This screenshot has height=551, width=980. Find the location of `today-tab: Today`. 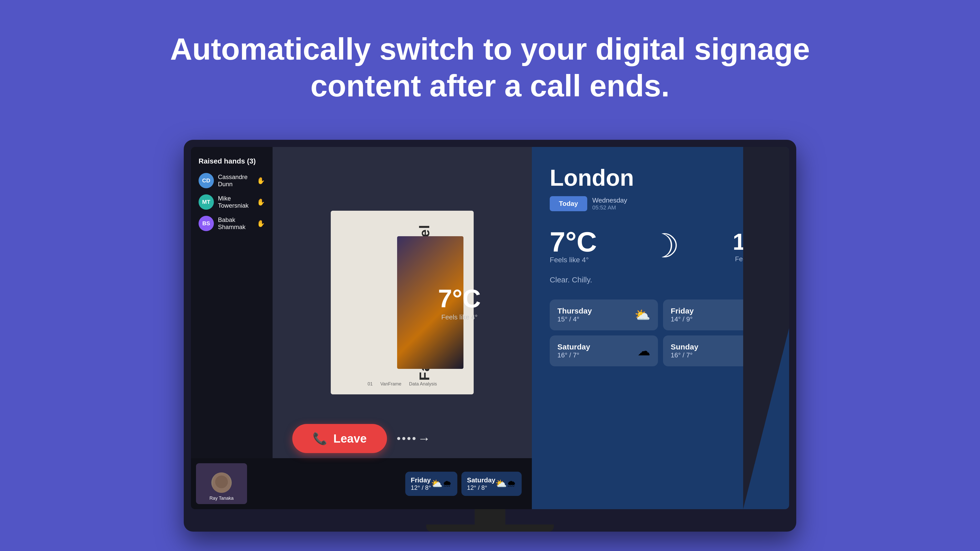

today-tab: Today is located at coordinates (568, 204).